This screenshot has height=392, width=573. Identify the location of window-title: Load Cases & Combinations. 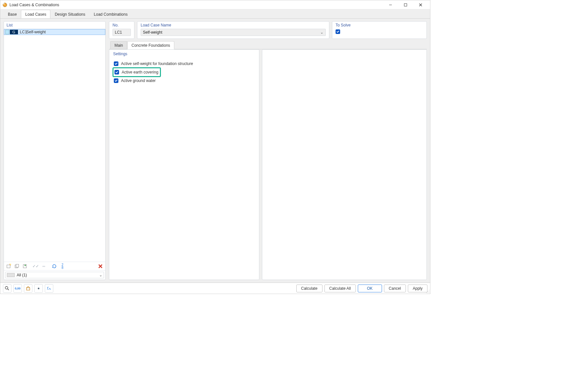
(34, 5).